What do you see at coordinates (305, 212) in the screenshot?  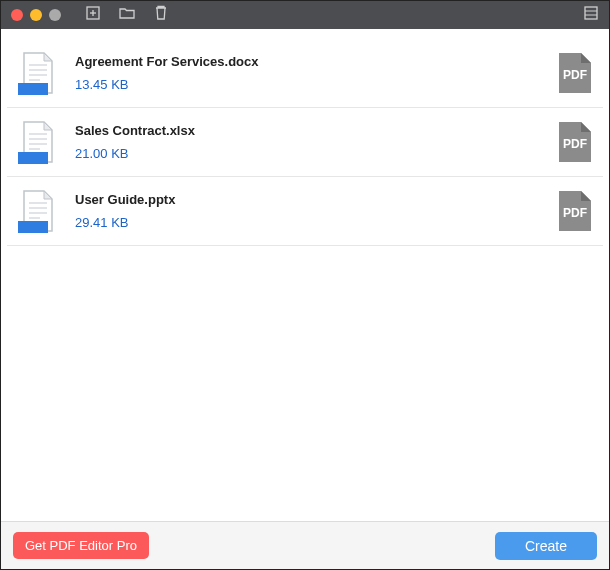 I see `file-row: User Guide.pptx 29.41 KB PDF` at bounding box center [305, 212].